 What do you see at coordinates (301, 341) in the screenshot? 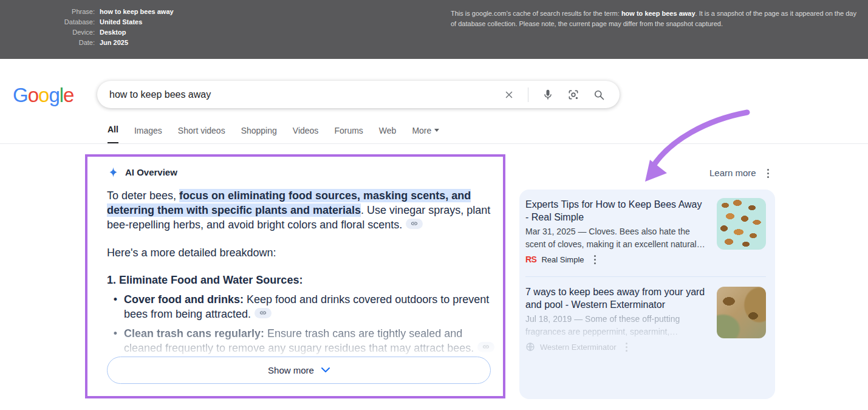
I see `list-item: • Clean trash cans regularly: Ensure tra…` at bounding box center [301, 341].